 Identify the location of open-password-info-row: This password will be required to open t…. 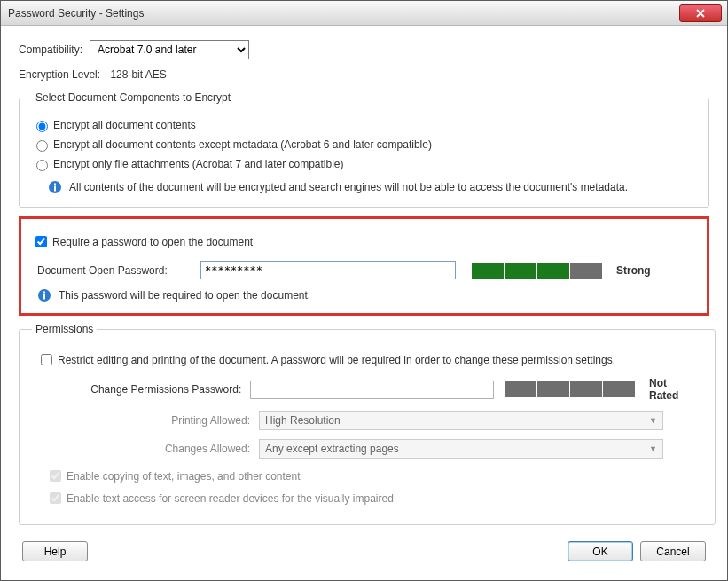
(367, 295).